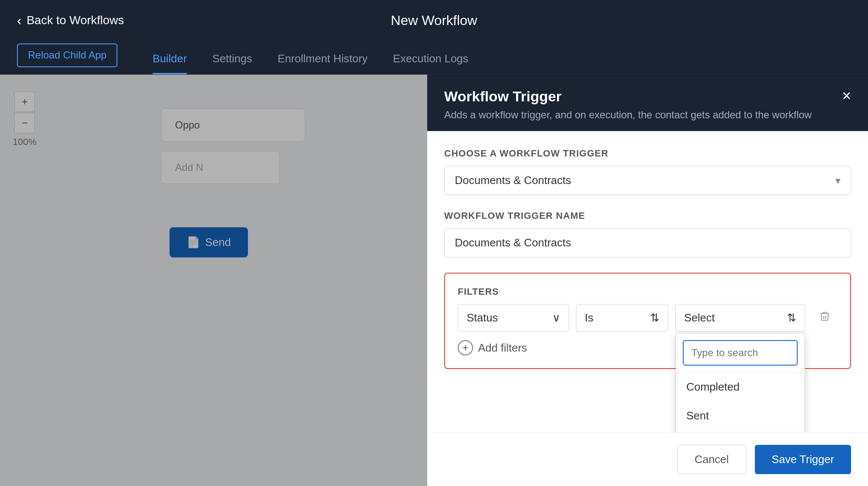 This screenshot has width=868, height=486. What do you see at coordinates (740, 432) in the screenshot?
I see `dropdown-option-signed: Signed/Accepted` at bounding box center [740, 432].